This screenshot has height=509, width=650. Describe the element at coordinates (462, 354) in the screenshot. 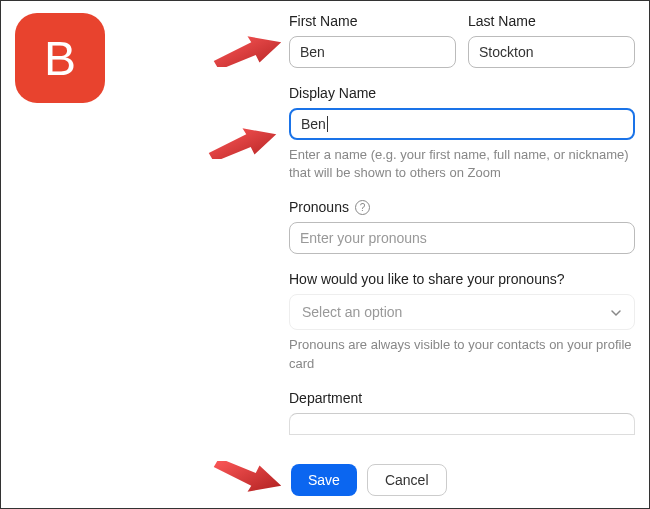

I see `share-pronouns-help: Pronouns are always visible to your cont…` at that location.